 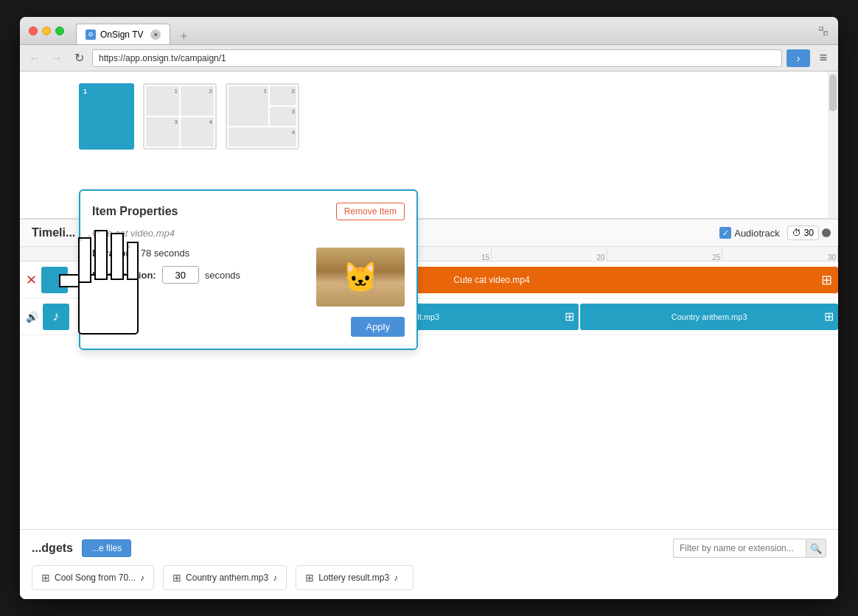 What do you see at coordinates (283, 116) in the screenshot?
I see `layout-cell-r2: 3` at bounding box center [283, 116].